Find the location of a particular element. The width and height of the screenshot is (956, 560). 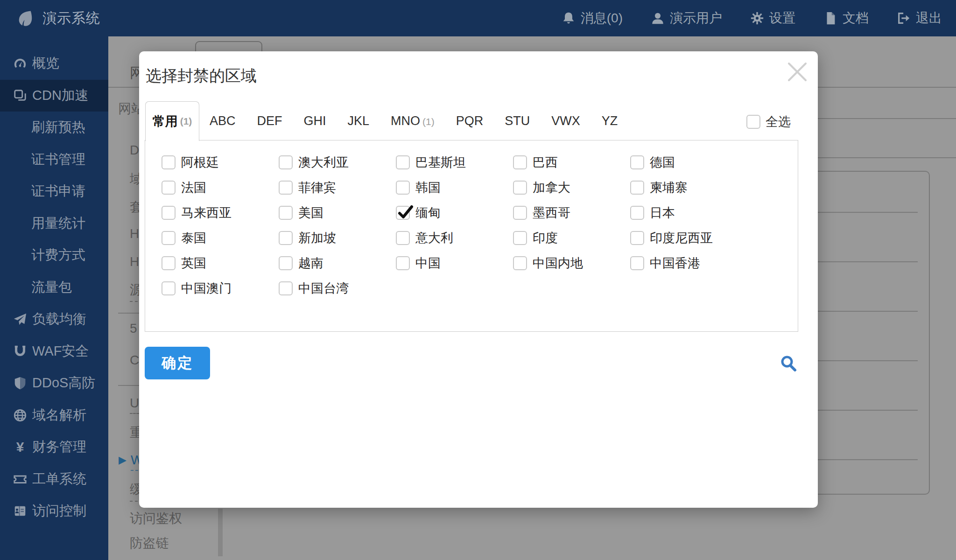

region-option: 美国 is located at coordinates (337, 218).